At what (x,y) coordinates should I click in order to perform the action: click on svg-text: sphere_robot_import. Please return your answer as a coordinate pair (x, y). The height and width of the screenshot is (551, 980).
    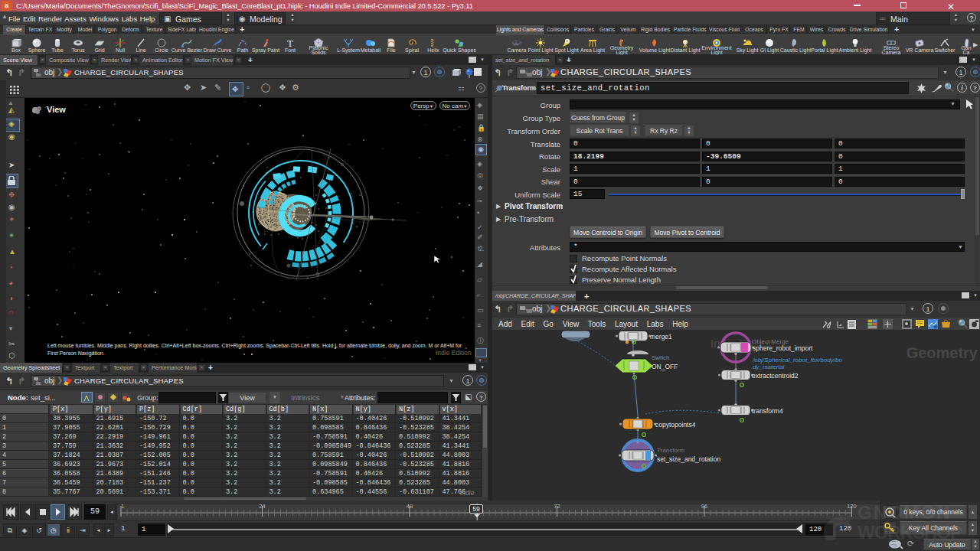
    Looking at the image, I should click on (782, 348).